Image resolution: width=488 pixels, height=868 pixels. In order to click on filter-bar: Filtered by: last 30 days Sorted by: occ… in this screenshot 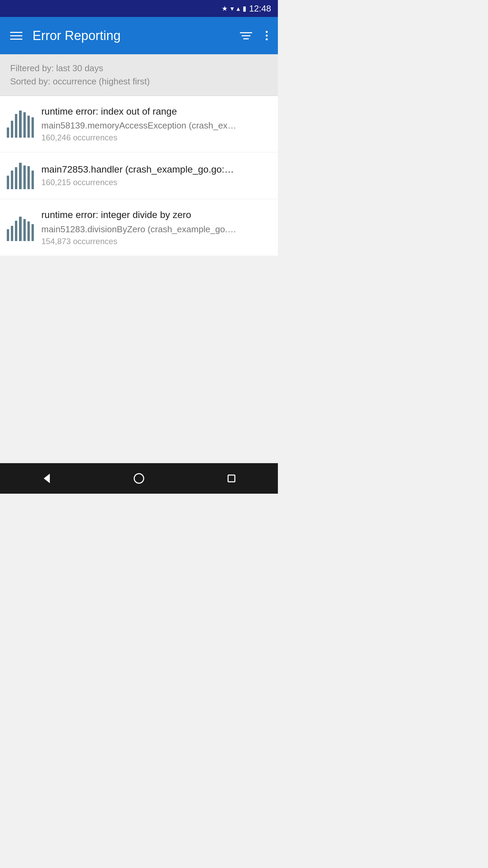, I will do `click(139, 75)`.